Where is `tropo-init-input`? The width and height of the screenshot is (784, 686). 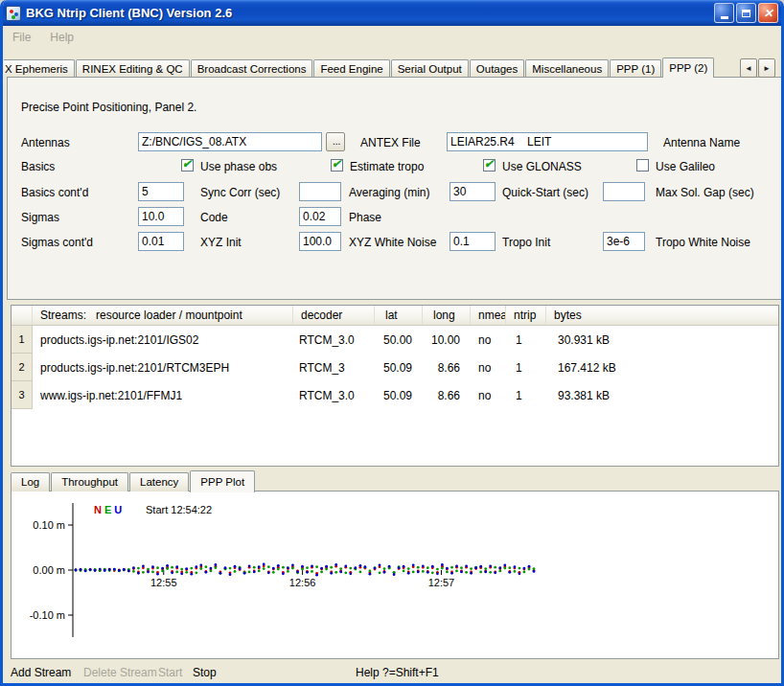 tropo-init-input is located at coordinates (473, 241).